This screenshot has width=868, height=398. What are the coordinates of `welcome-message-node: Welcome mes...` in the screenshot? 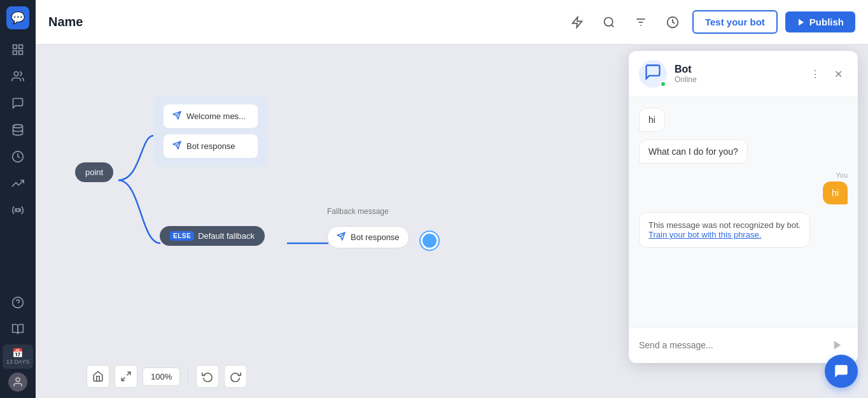 It's located at (211, 116).